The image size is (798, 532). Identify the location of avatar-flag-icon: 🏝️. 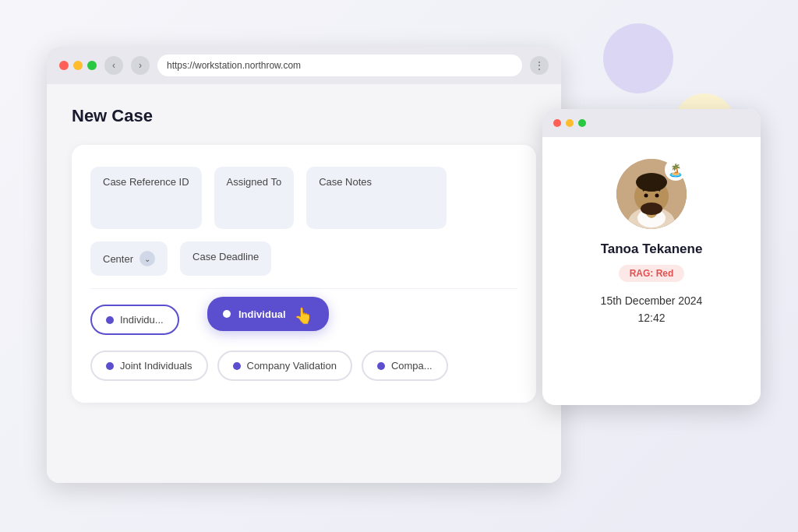
(676, 170).